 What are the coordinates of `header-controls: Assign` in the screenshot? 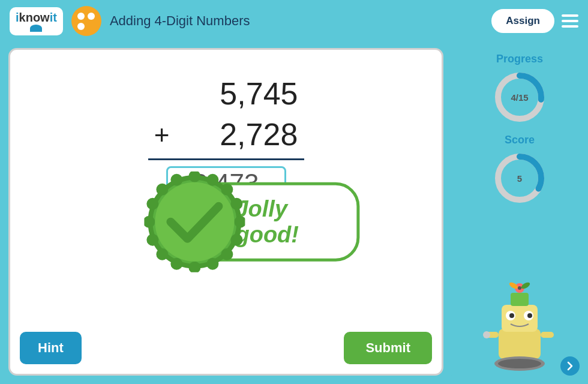 It's located at (535, 21).